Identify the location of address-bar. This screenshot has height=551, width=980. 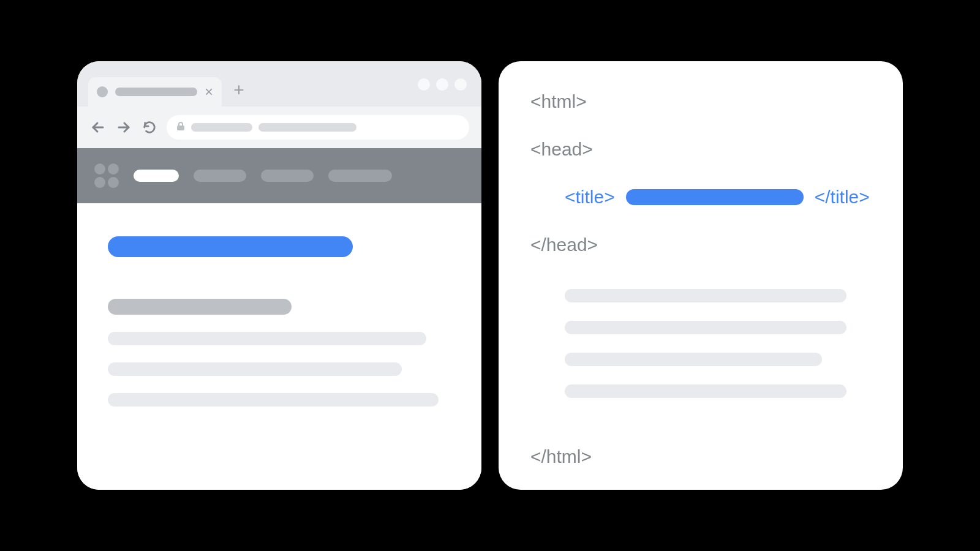
(318, 127).